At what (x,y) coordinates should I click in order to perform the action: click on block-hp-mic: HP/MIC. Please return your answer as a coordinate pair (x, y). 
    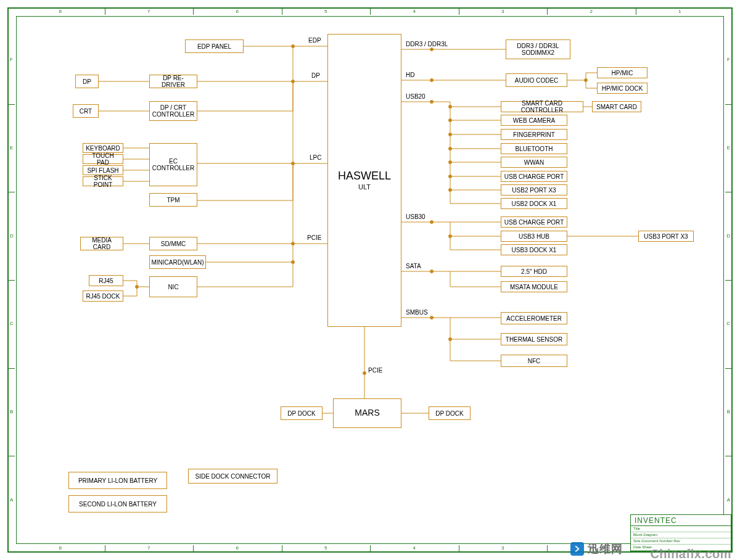
    Looking at the image, I should click on (622, 73).